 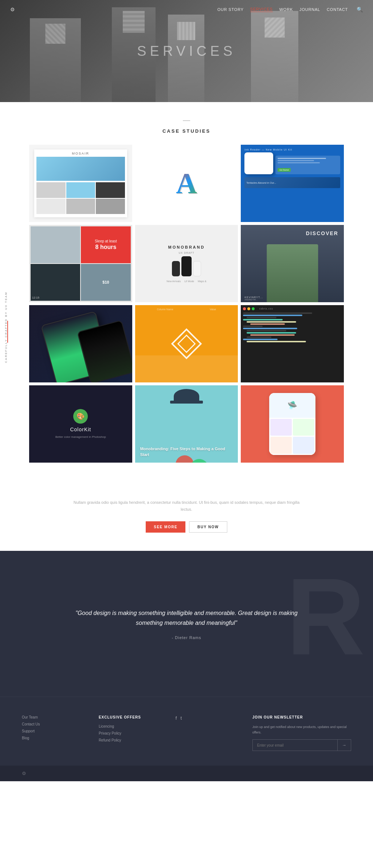 What do you see at coordinates (132, 740) in the screenshot?
I see `footer-refund-policy: Refund Policy` at bounding box center [132, 740].